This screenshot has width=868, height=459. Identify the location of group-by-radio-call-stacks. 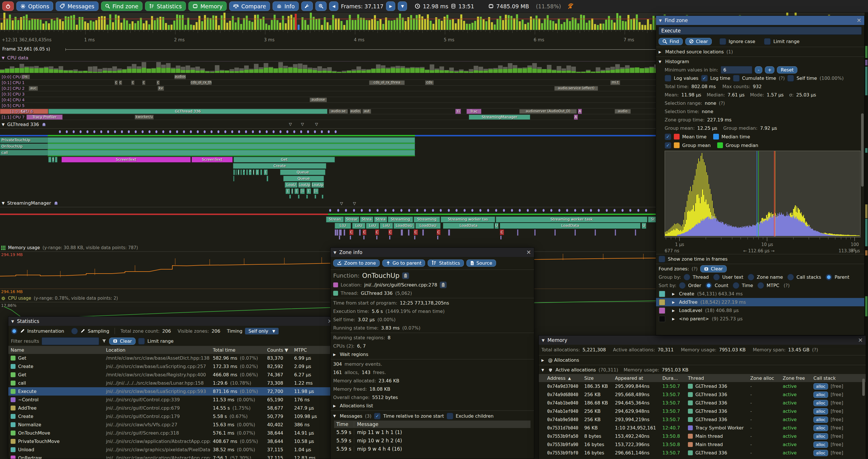
(790, 277).